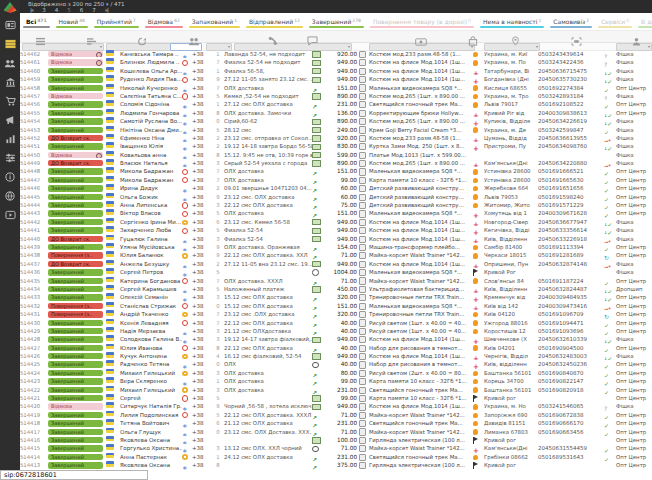  What do you see at coordinates (336, 373) in the screenshot?
I see `table-row: 514424 Завершений Михаил Гилецький +38 3…` at bounding box center [336, 373].